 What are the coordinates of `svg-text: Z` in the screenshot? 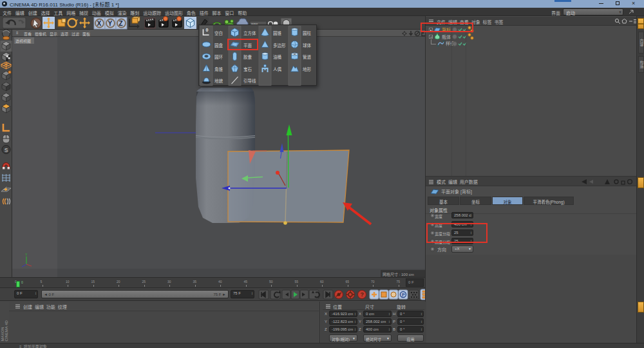 It's located at (121, 23).